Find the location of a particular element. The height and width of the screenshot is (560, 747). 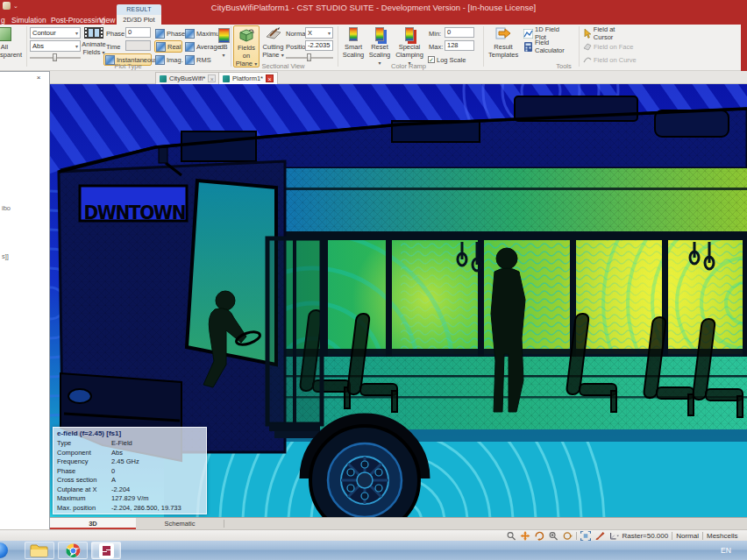

info-row: Phase0 is located at coordinates (130, 471).